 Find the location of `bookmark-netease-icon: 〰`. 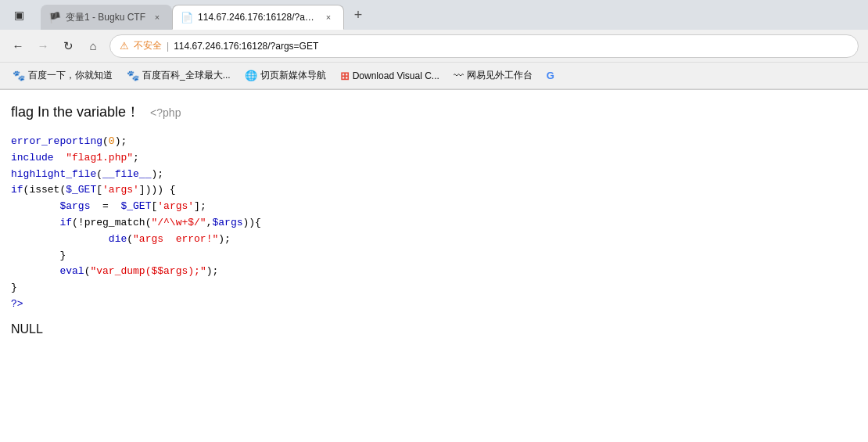

bookmark-netease-icon: 〰 is located at coordinates (458, 75).